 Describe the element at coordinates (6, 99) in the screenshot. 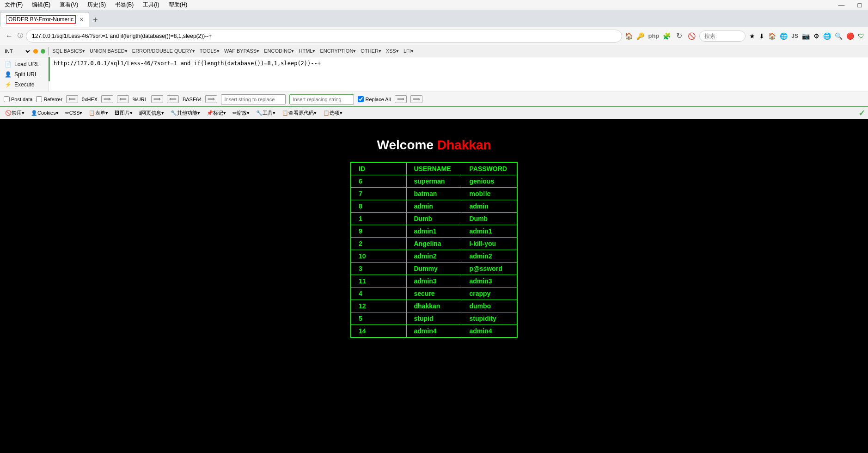

I see `post-data-checkbox` at that location.